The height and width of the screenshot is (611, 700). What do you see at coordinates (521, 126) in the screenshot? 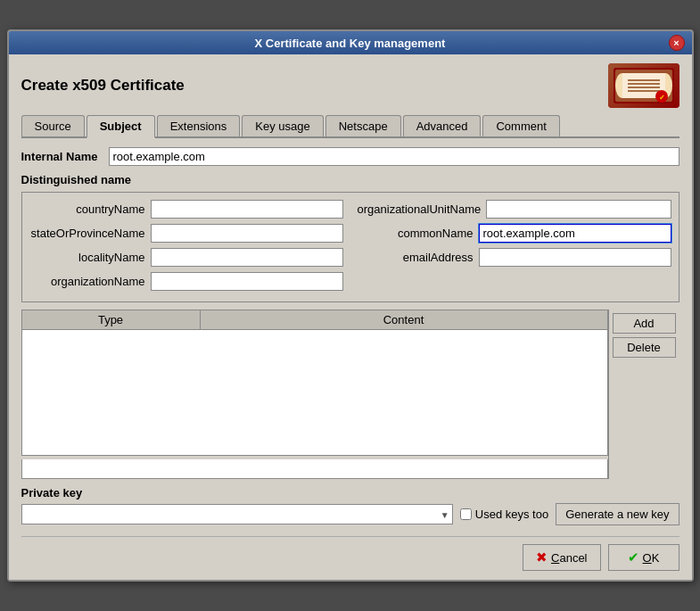
I see `tab-comment: Comment` at bounding box center [521, 126].